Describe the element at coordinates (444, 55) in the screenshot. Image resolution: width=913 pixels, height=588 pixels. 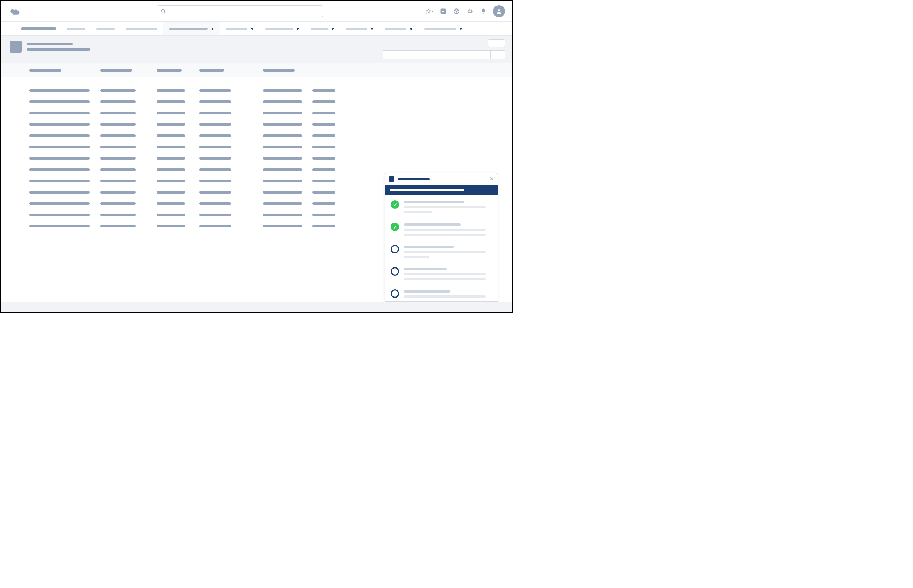
I see `list-view-controls` at that location.